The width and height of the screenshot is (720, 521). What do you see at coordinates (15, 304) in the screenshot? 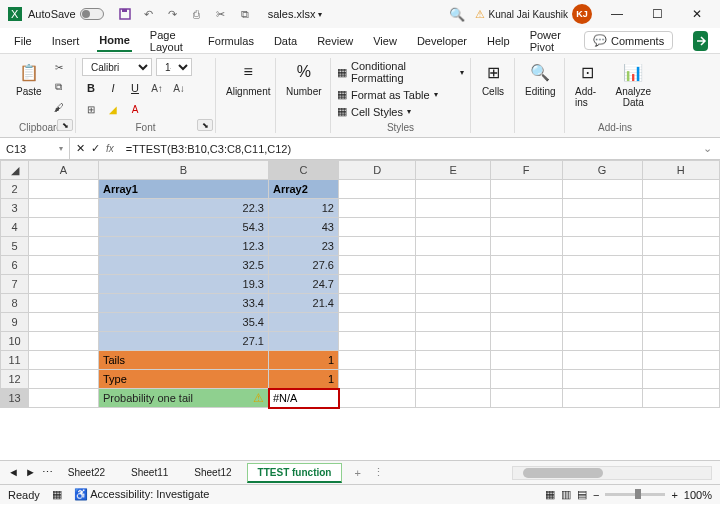
I see `row-header: 8` at bounding box center [15, 304].